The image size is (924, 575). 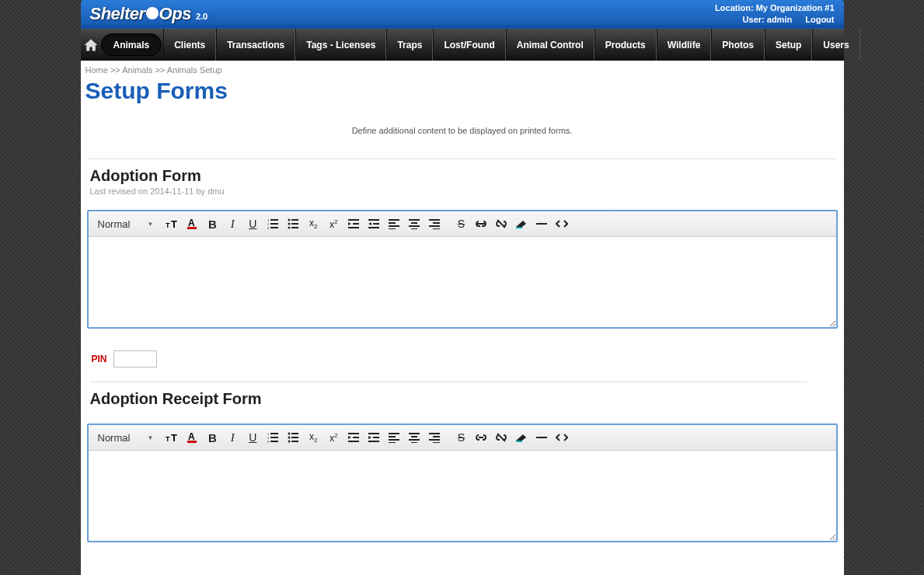 I want to click on svg-text: 3, so click(x=269, y=228).